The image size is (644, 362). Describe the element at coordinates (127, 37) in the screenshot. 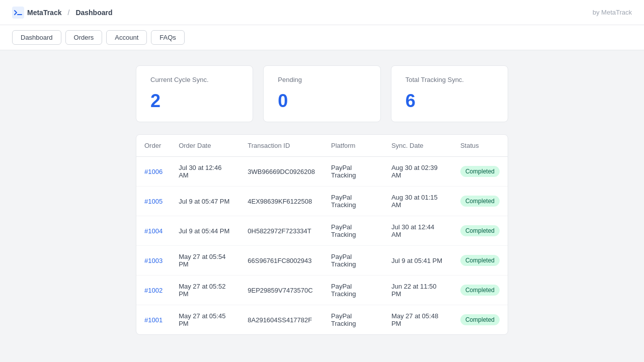

I see `nav-account: Account` at that location.